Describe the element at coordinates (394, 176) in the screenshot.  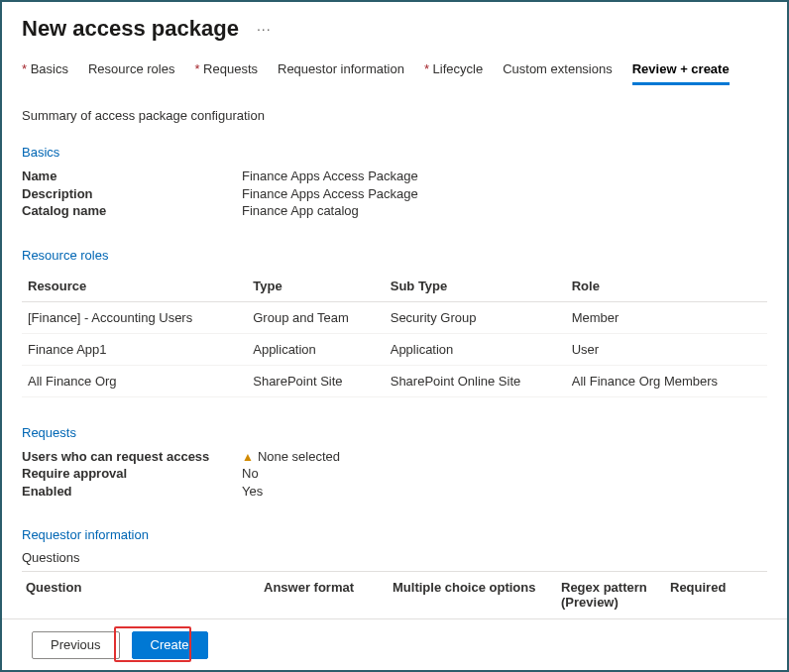
I see `row-name: Name Finance Apps Access Package` at that location.